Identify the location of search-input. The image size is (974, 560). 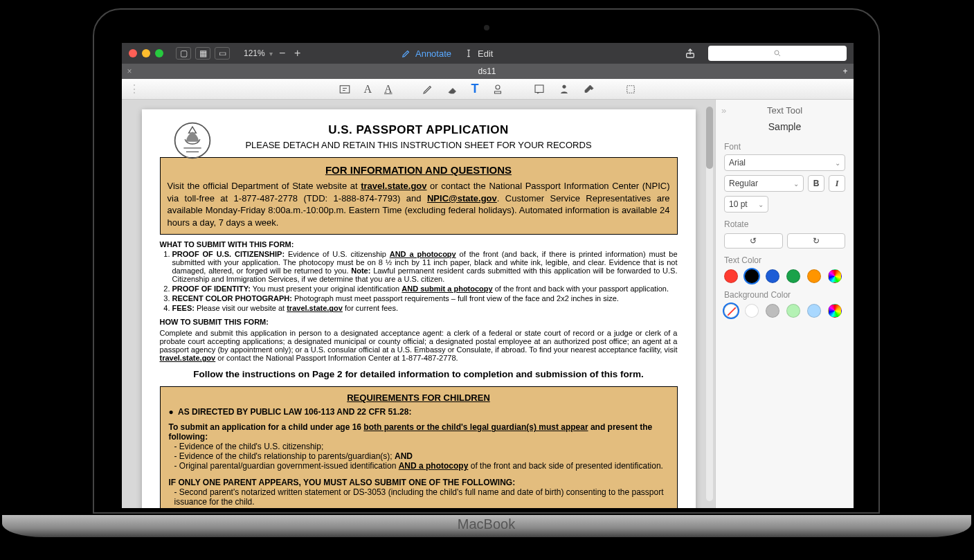
(777, 53).